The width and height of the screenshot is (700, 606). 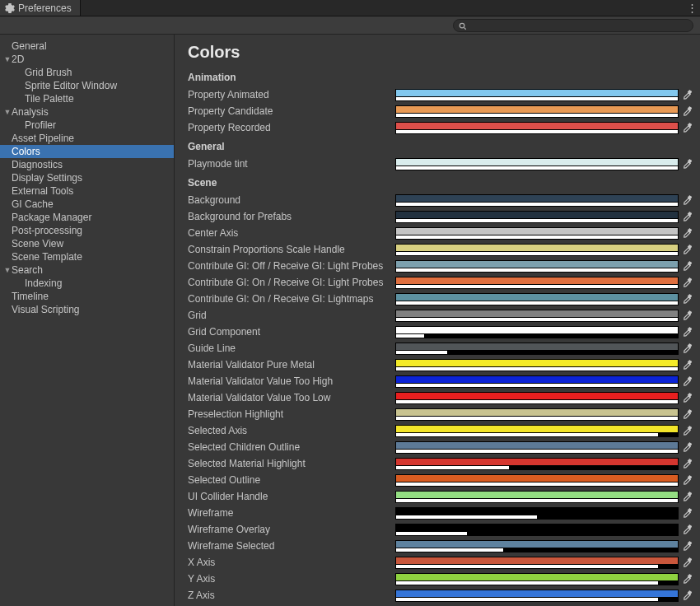 I want to click on sidebar-item: General, so click(x=87, y=46).